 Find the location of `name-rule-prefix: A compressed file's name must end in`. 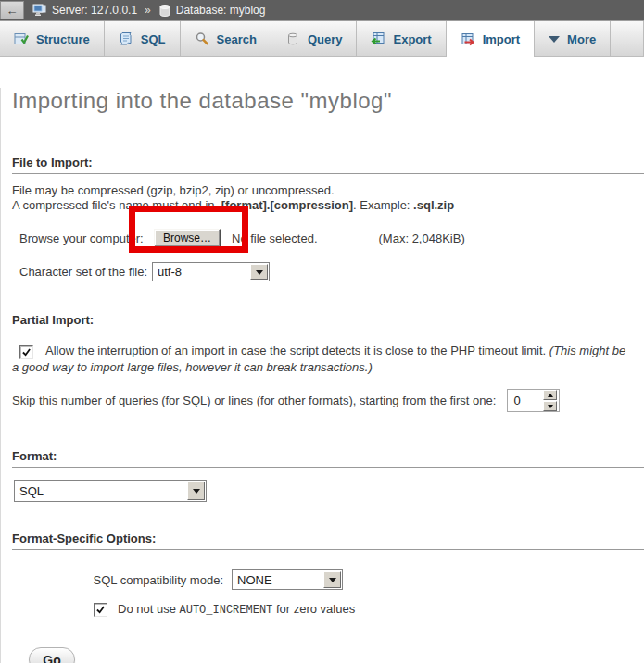

name-rule-prefix: A compressed file's name must end in is located at coordinates (115, 206).